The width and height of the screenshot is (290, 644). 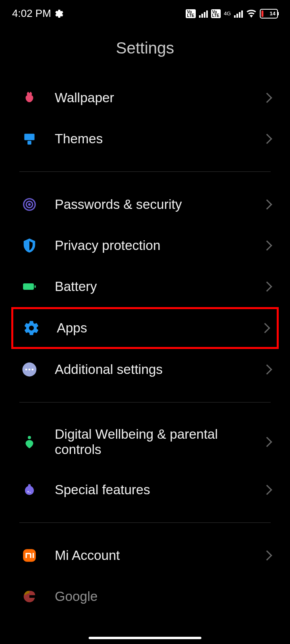 I want to click on settings-item-apps: Apps, so click(x=145, y=328).